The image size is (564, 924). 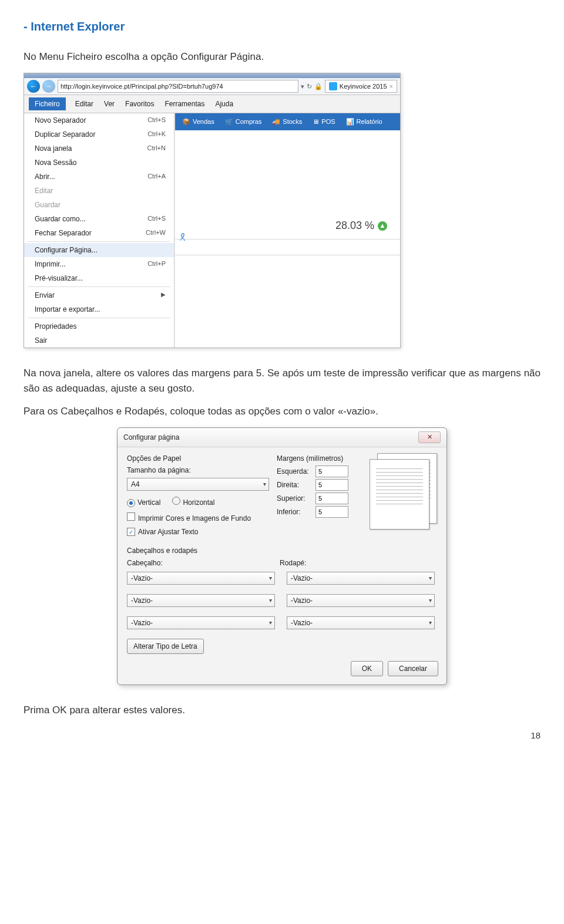 I want to click on header-select-1: -Vazio-▾, so click(x=201, y=578).